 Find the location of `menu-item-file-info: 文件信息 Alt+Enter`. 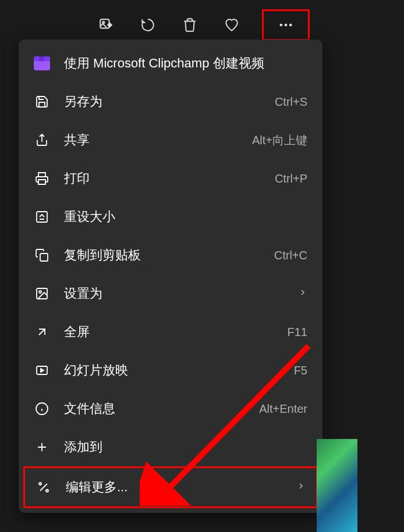

menu-item-file-info: 文件信息 Alt+Enter is located at coordinates (171, 409).